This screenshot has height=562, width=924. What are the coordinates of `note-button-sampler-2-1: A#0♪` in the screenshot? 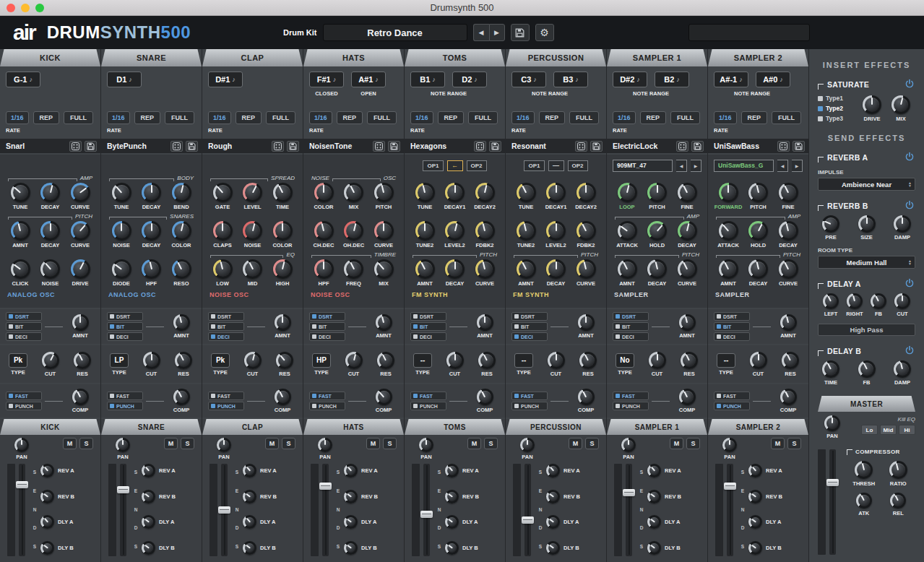 It's located at (773, 79).